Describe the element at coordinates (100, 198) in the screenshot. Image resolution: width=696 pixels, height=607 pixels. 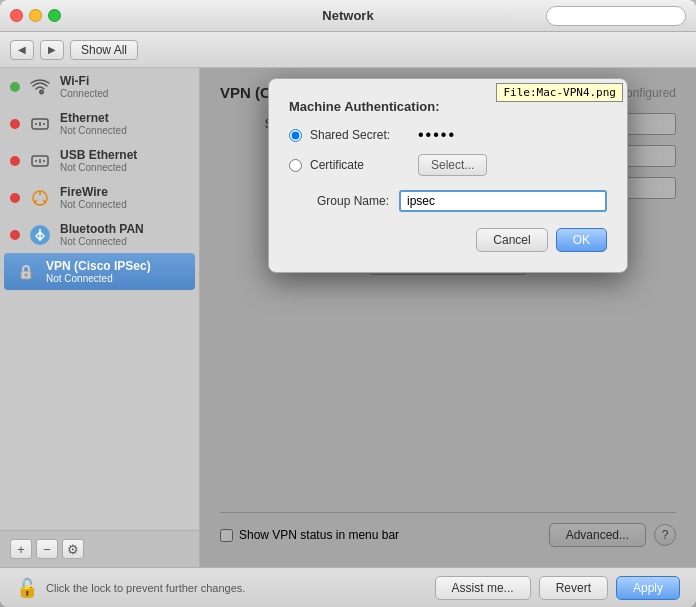
I see `sidebar-item-firewire: FireWire Not Connected` at that location.